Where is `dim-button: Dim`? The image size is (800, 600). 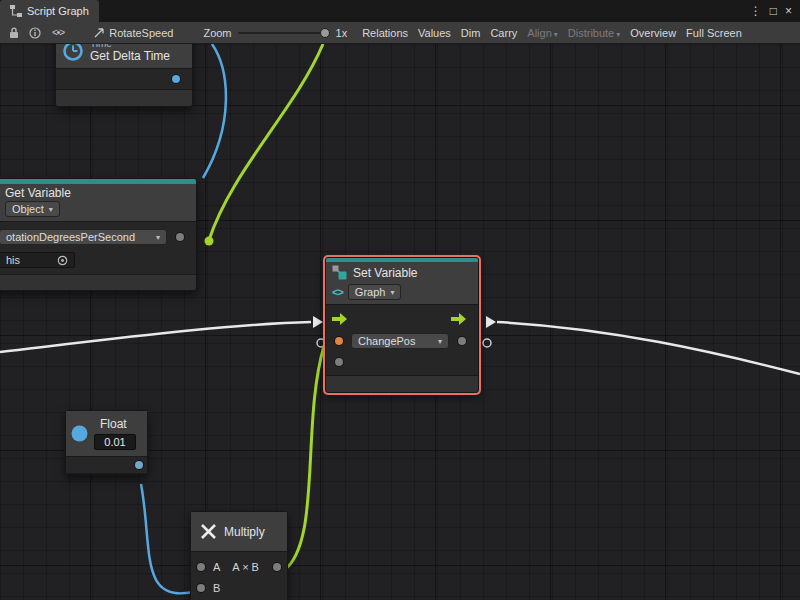
dim-button: Dim is located at coordinates (471, 33).